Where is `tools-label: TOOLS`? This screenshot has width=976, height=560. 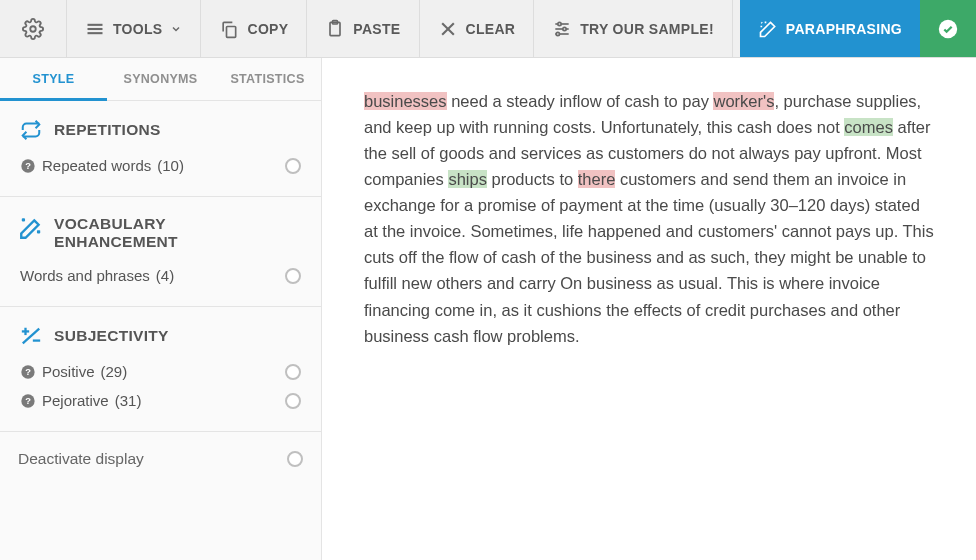 tools-label: TOOLS is located at coordinates (138, 29).